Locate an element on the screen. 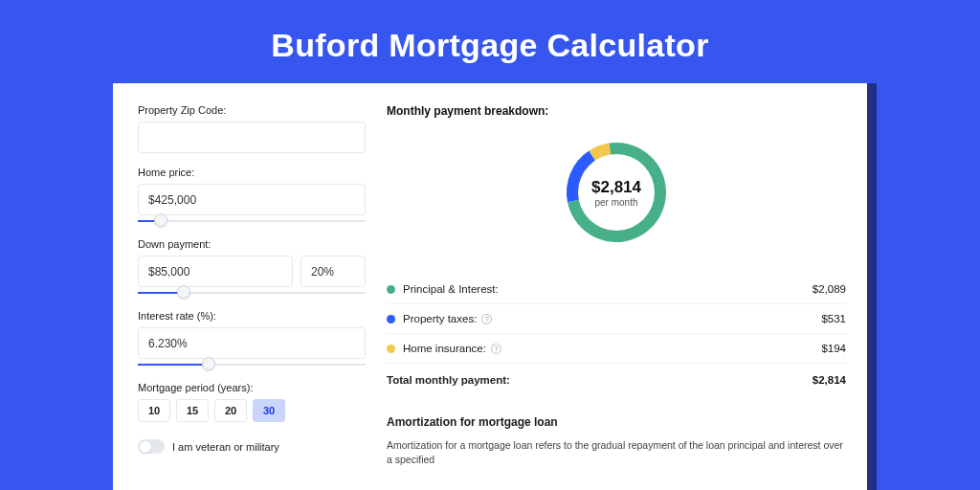 The height and width of the screenshot is (490, 980). slider-track is located at coordinates (252, 221).